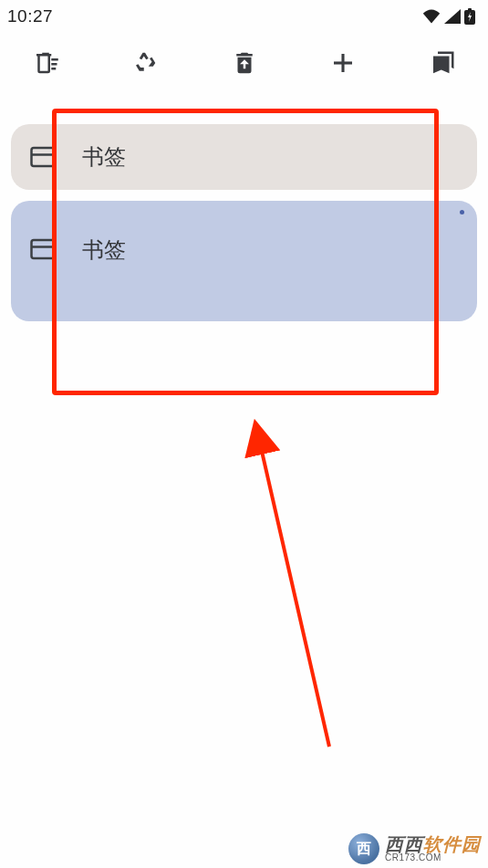 The image size is (488, 868). Describe the element at coordinates (442, 65) in the screenshot. I see `bookmarks-button` at that location.